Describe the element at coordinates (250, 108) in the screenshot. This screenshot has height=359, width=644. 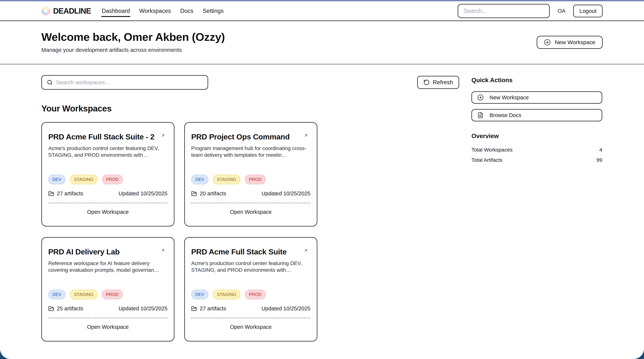
I see `your-workspaces-heading: Your Workspaces` at that location.